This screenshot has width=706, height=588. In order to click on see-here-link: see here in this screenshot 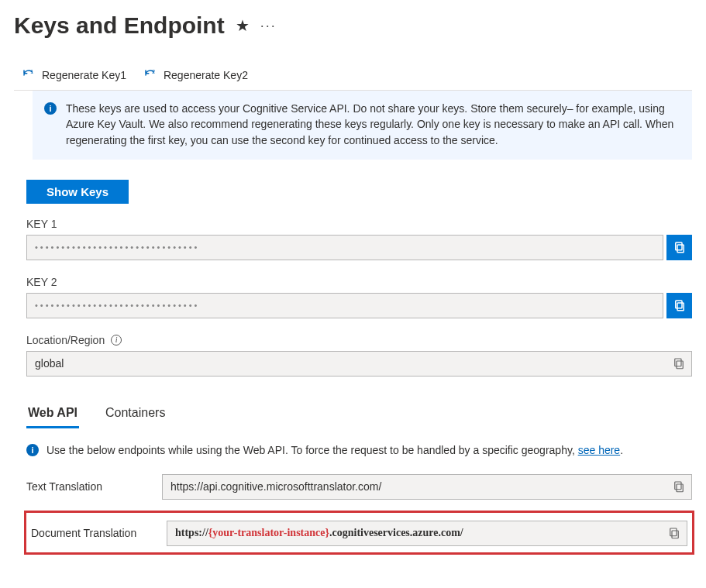, I will do `click(599, 450)`.